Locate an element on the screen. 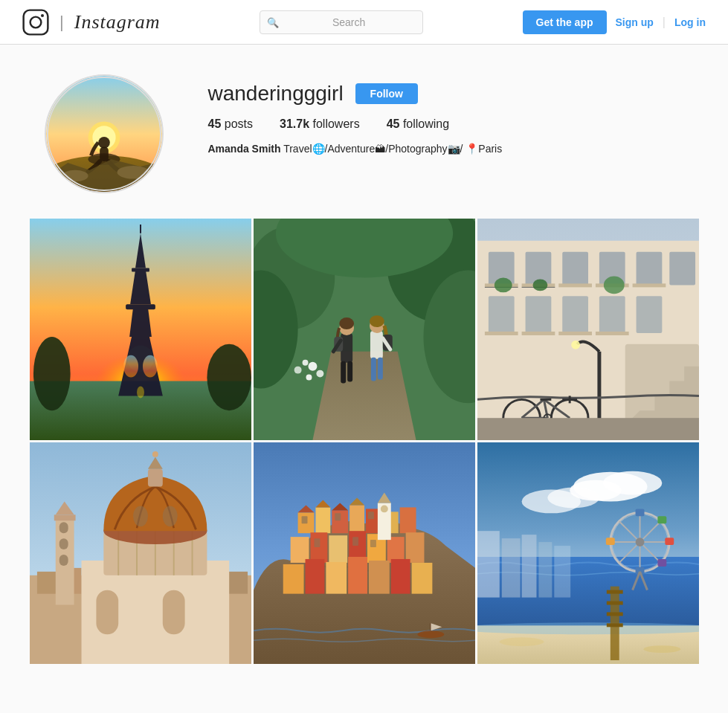  signup-button: Sign up is located at coordinates (635, 22).